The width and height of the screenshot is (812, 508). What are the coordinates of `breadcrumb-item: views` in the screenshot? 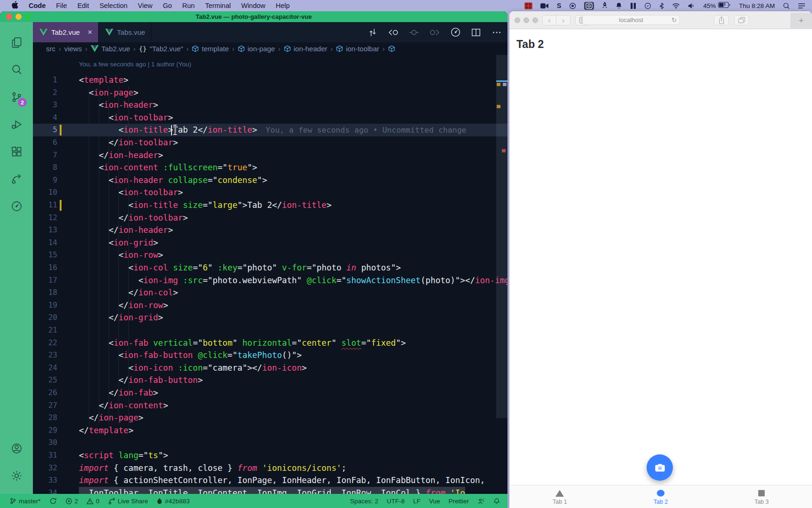 It's located at (73, 49).